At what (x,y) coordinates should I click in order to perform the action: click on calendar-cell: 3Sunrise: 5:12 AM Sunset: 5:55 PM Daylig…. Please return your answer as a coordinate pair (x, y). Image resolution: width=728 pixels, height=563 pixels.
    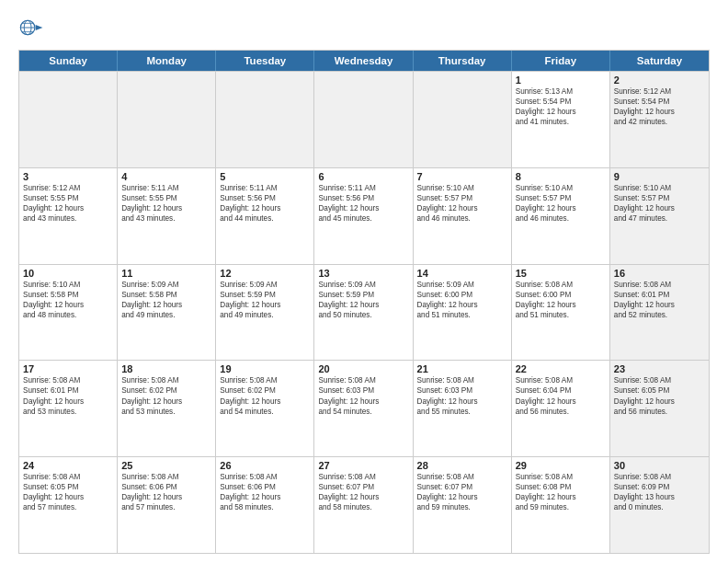
    Looking at the image, I should click on (68, 216).